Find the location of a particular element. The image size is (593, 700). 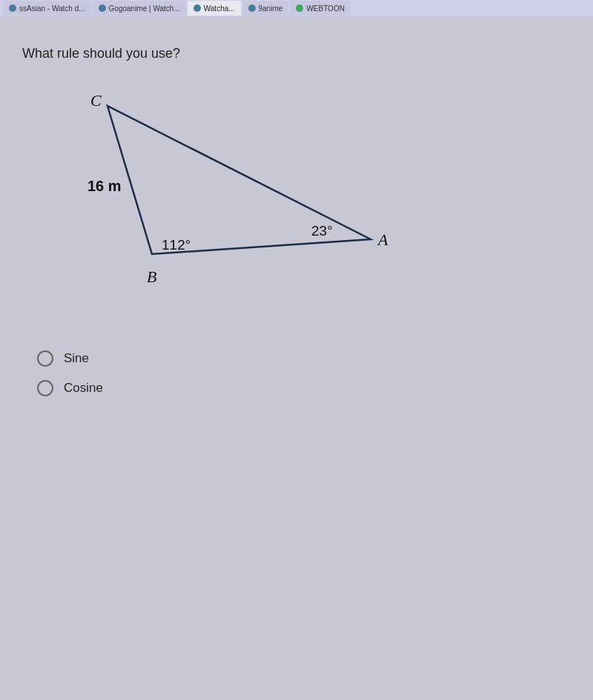

browser-tab-bar: ssAsian - Watch d... Gogoanime | Watch..… is located at coordinates (296, 8).